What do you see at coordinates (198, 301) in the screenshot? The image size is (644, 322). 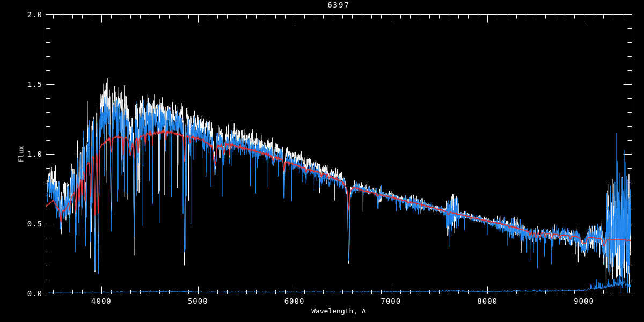 I see `x-tick-label: 5000` at bounding box center [198, 301].